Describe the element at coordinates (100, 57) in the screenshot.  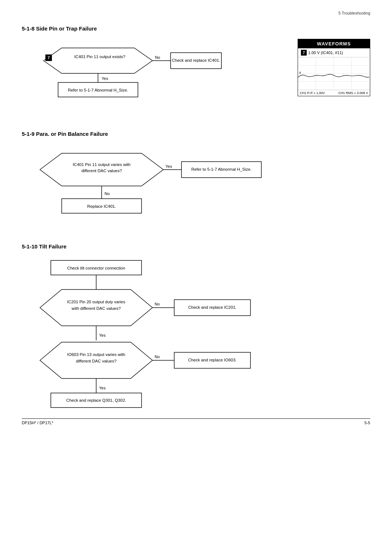
I see `svg-text: IC401 Pin 11 output exists?` at that location.